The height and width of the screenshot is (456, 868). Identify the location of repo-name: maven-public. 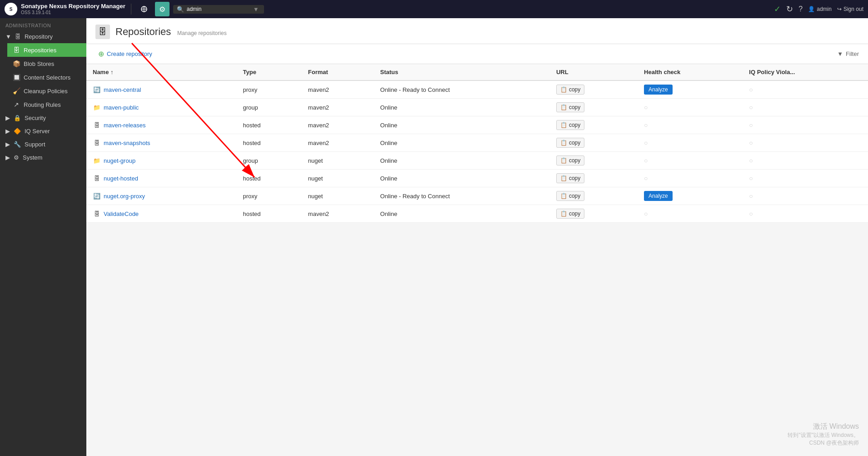
(121, 107).